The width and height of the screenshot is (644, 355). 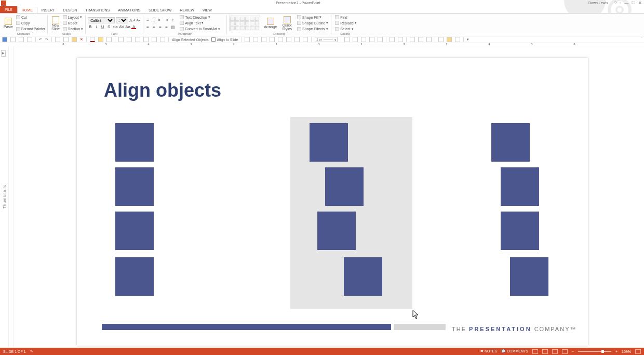 What do you see at coordinates (163, 40) in the screenshot?
I see `qat-crop-icon` at bounding box center [163, 40].